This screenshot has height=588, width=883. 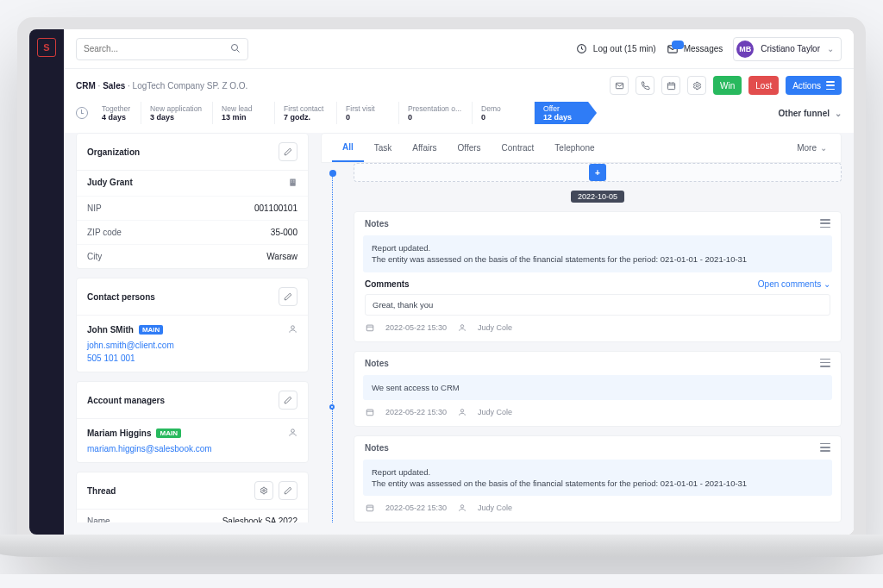 I want to click on edit-organization-button, so click(x=288, y=152).